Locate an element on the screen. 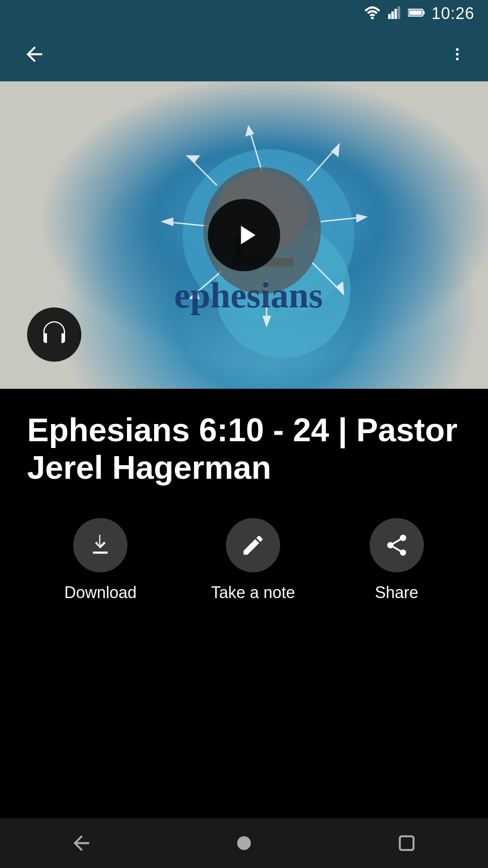 The width and height of the screenshot is (488, 868). bottom-nav is located at coordinates (244, 843).